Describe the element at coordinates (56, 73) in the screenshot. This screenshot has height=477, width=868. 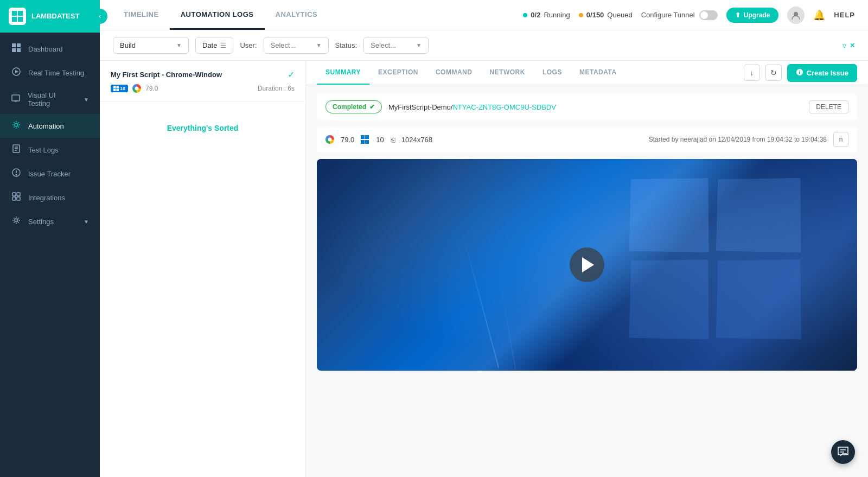
I see `sidebar-label-real-time-testing: Real Time Testing` at that location.